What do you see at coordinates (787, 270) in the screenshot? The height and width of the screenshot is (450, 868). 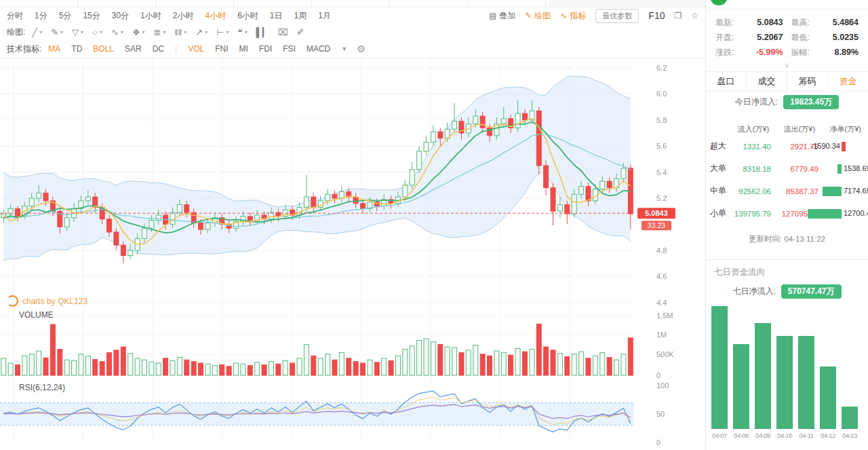 I see `seven-day-section-title: 七日资金流向` at bounding box center [787, 270].